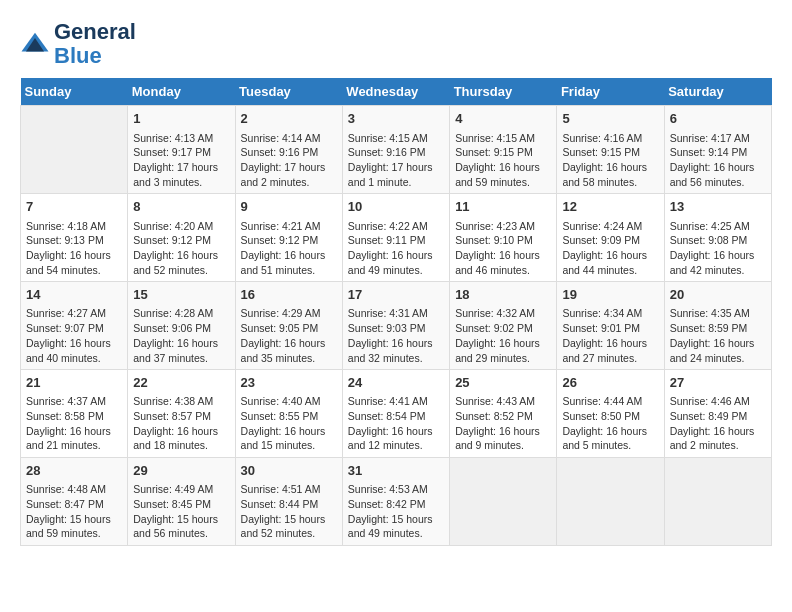 Image resolution: width=792 pixels, height=612 pixels. Describe the element at coordinates (610, 238) in the screenshot. I see `calendar-cell: 12Sunrise: 4:24 AM Sunset: 9:09 PM Dayli…` at that location.